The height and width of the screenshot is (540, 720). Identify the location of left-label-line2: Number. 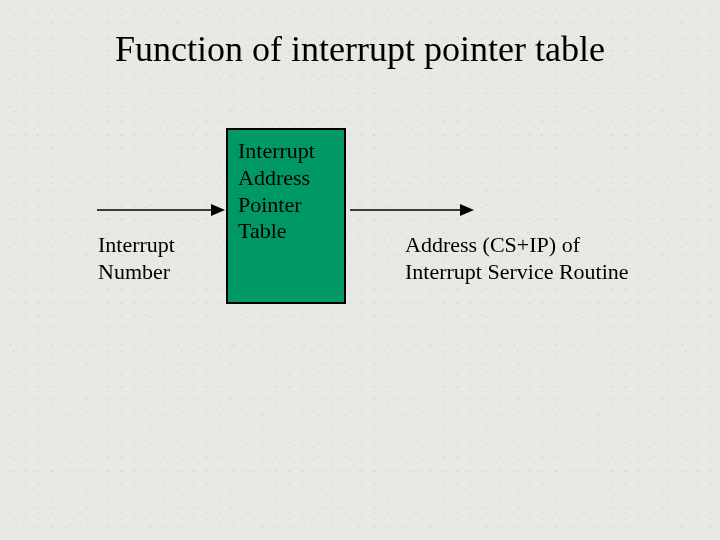
(136, 272).